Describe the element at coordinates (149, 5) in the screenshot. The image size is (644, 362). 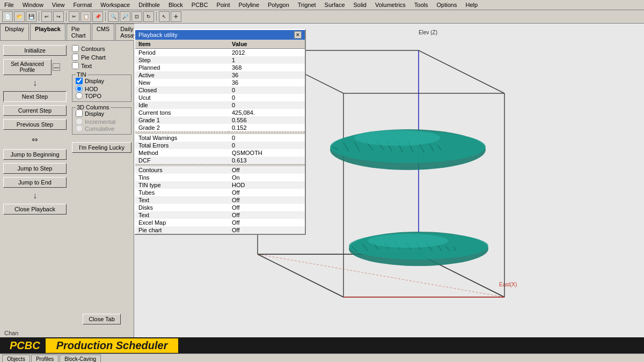
I see `menu-drillhole: Drillhole` at that location.